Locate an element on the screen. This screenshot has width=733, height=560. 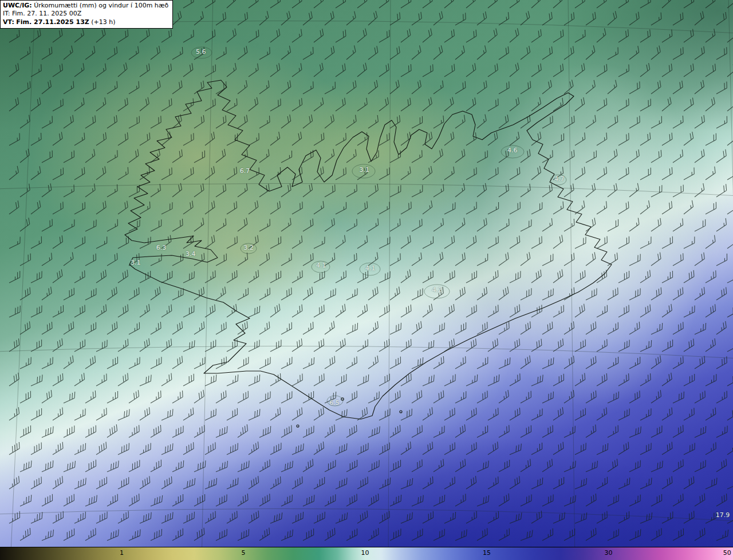
valid-label: VT: is located at coordinates (9, 22).